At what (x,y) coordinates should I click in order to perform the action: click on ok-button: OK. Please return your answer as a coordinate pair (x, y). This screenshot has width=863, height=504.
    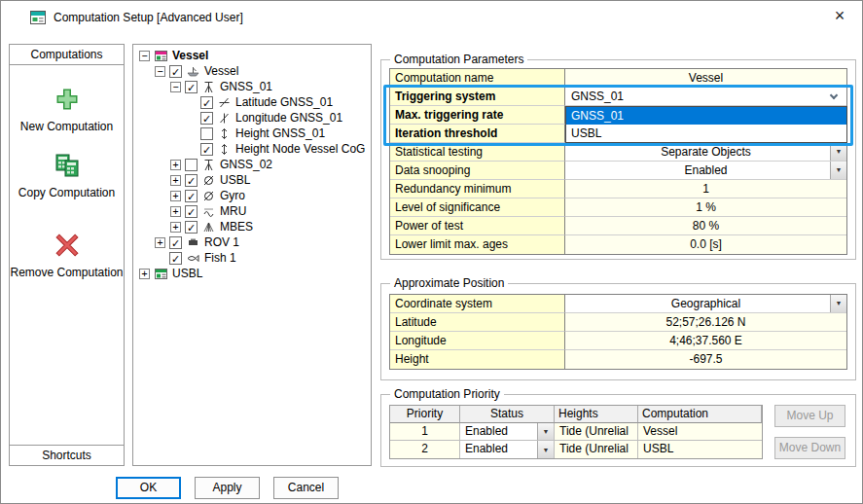
    Looking at the image, I should click on (148, 488).